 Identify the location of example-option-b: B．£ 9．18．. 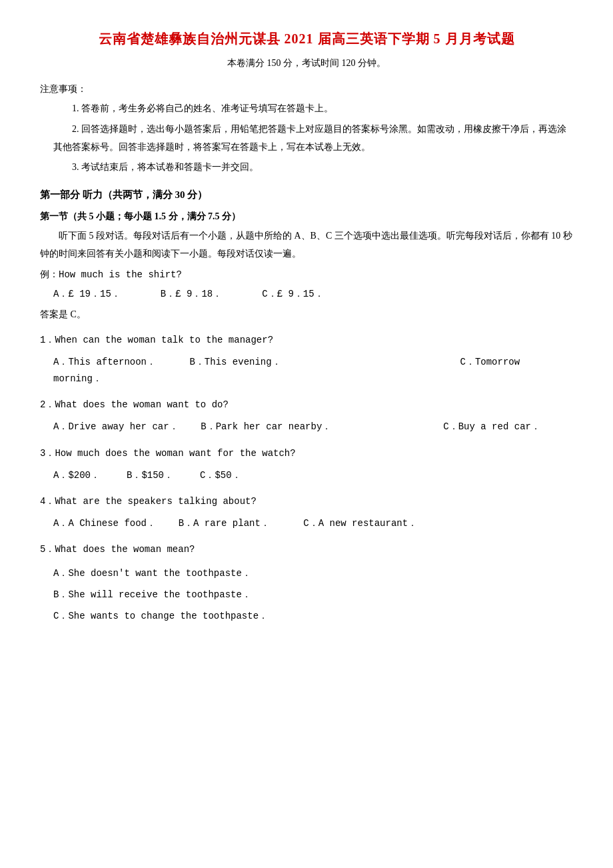
(191, 295).